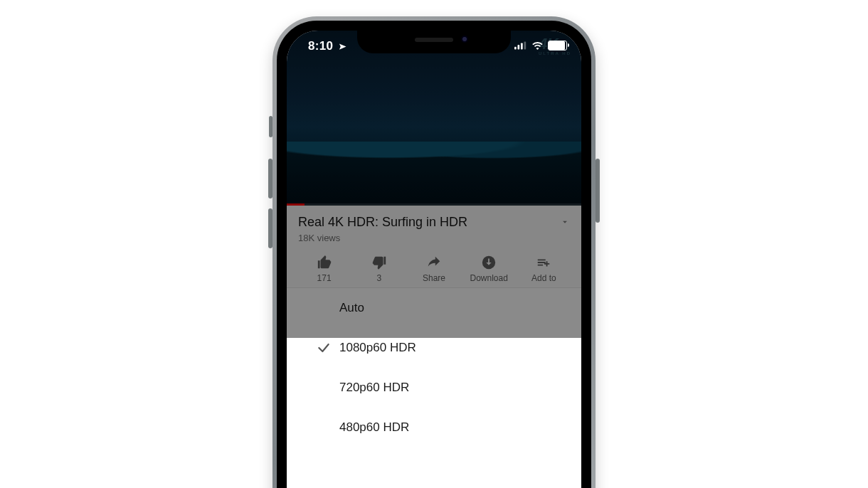  I want to click on wifi-icon, so click(538, 46).